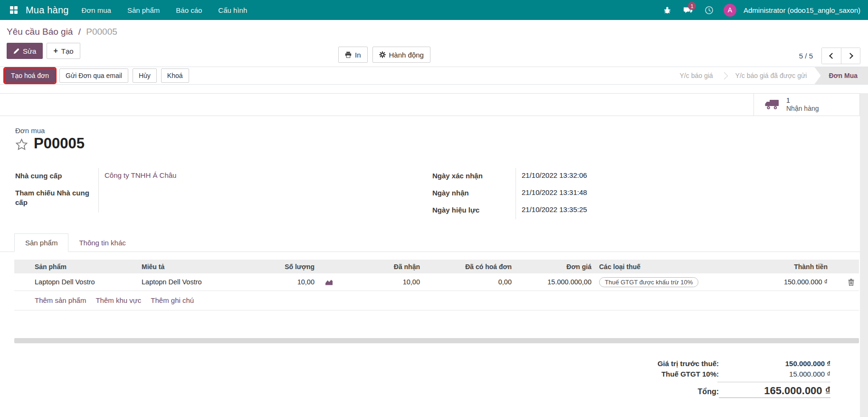  What do you see at coordinates (659, 363) in the screenshot?
I see `untaxed-label: Giá trị trước thuế:` at bounding box center [659, 363].